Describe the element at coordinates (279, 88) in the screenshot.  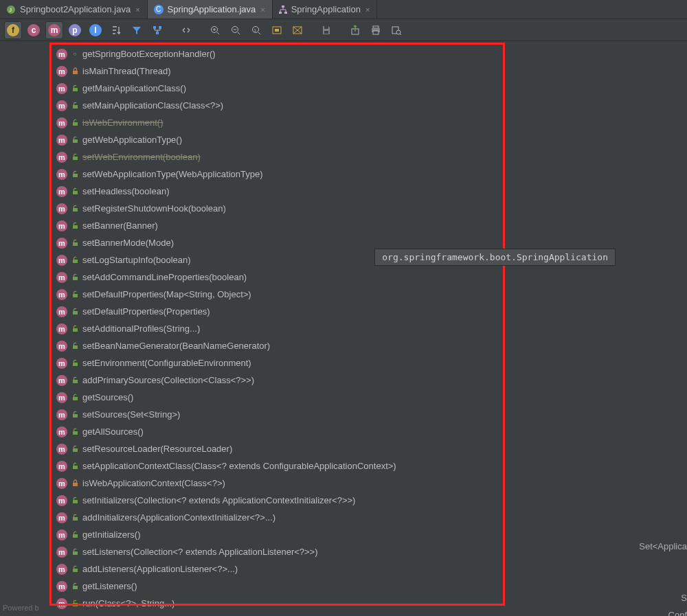
I see `structure-method-row: mgetMainApplicationClass()` at that location.